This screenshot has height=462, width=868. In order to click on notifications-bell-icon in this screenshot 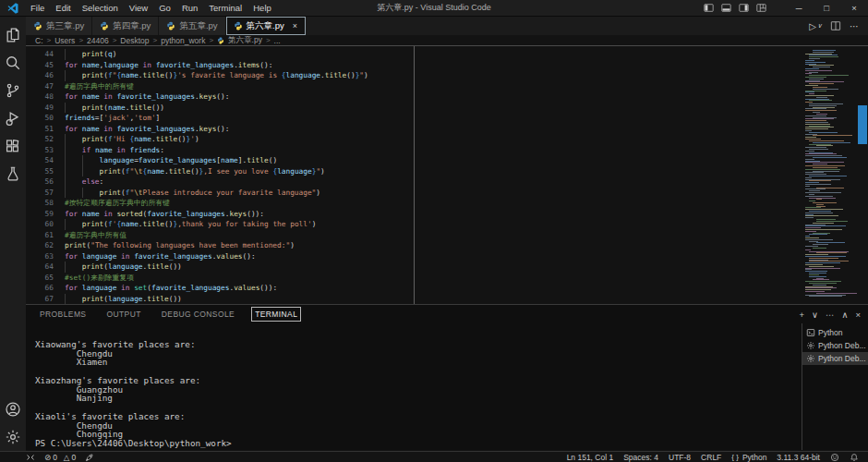, I will do `click(854, 457)`.